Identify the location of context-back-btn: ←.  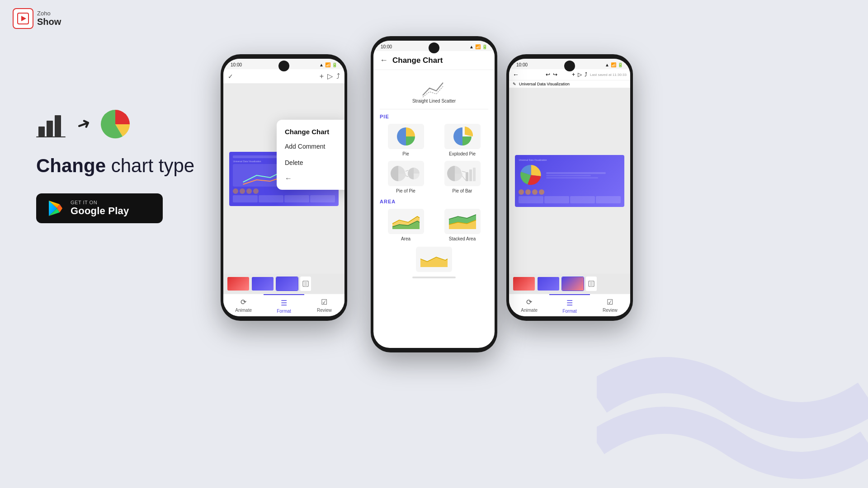
(311, 178).